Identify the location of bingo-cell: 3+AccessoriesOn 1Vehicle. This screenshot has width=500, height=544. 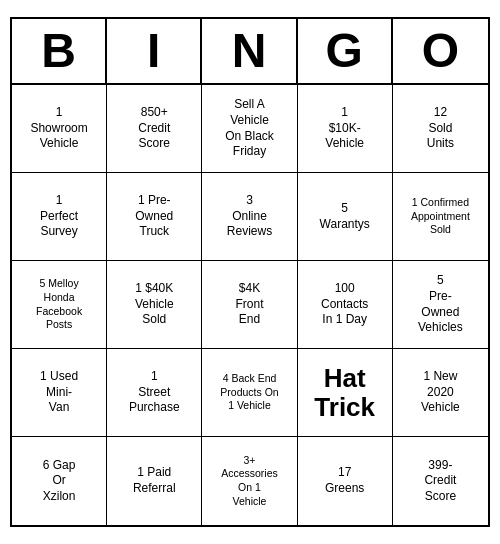
(250, 481).